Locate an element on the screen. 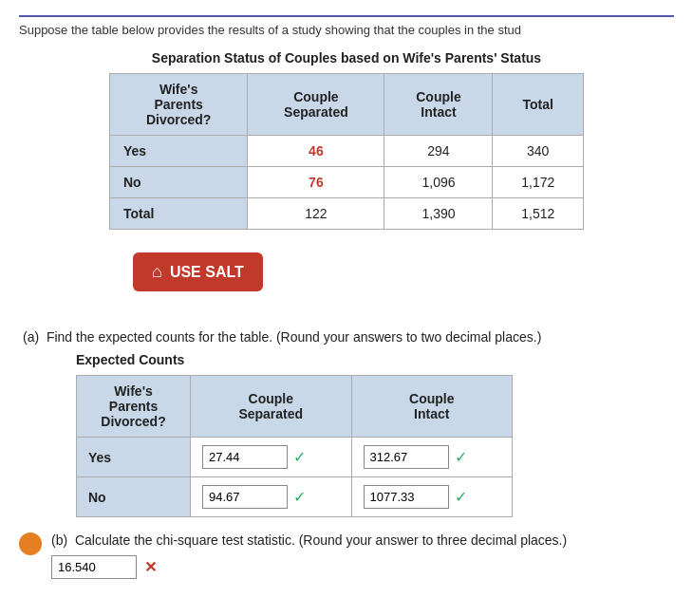  table-row: No761,0961,172 is located at coordinates (347, 182).